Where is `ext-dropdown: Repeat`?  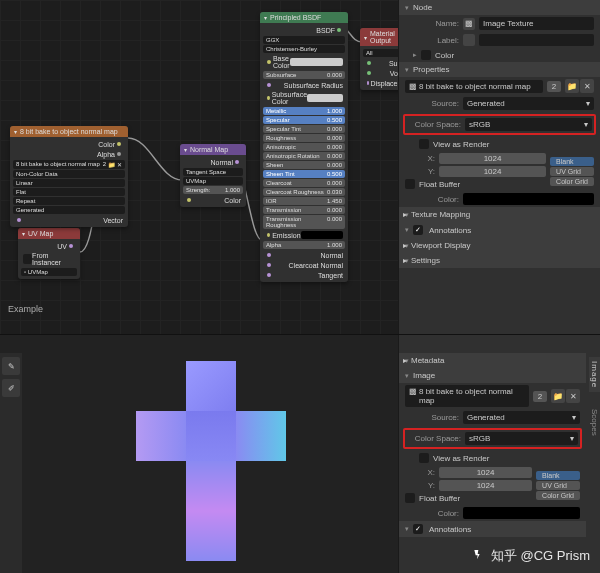 ext-dropdown: Repeat is located at coordinates (69, 201).